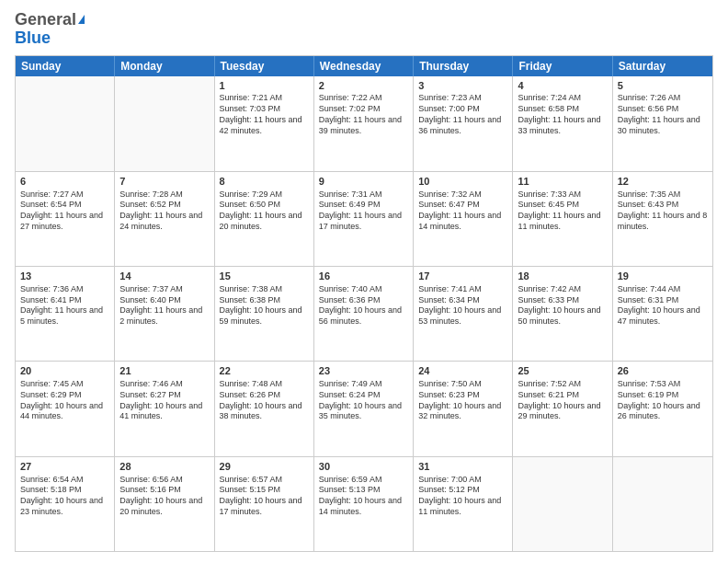 Image resolution: width=728 pixels, height=563 pixels. Describe the element at coordinates (364, 497) in the screenshot. I see `cell-info: Sunrise: 6:59 AM Sunset: 5:13 PM Dayligh…` at that location.